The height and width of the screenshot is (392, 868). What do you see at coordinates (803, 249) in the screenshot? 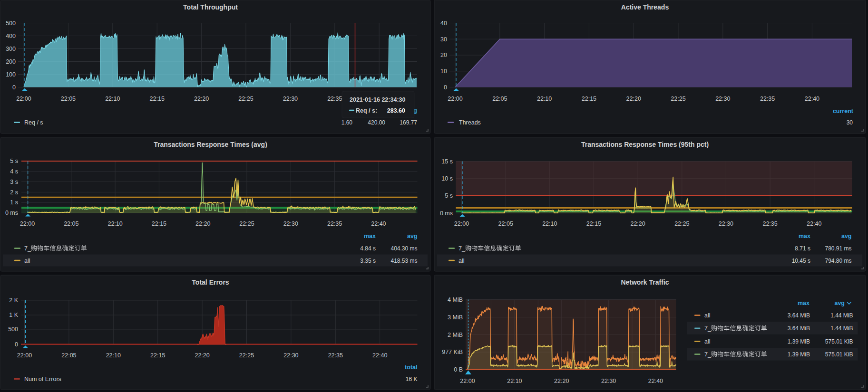
I see `svg-text: 8.71 s` at bounding box center [803, 249].